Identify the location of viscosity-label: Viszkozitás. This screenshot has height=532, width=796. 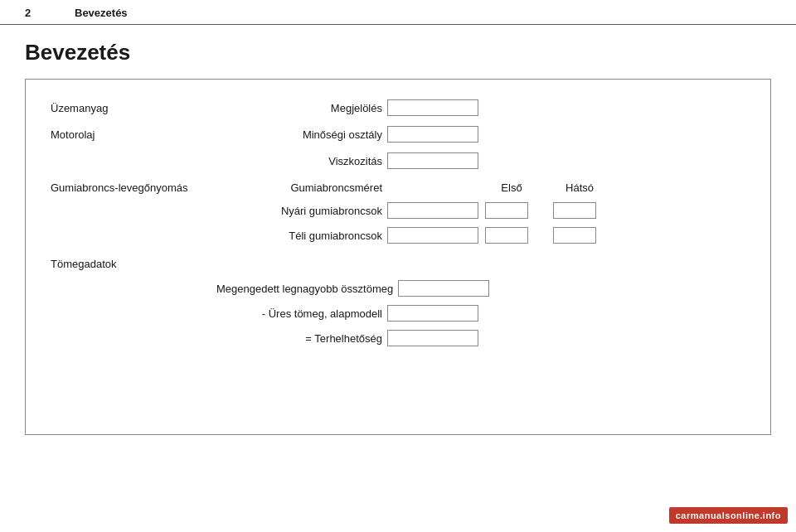
(299, 161).